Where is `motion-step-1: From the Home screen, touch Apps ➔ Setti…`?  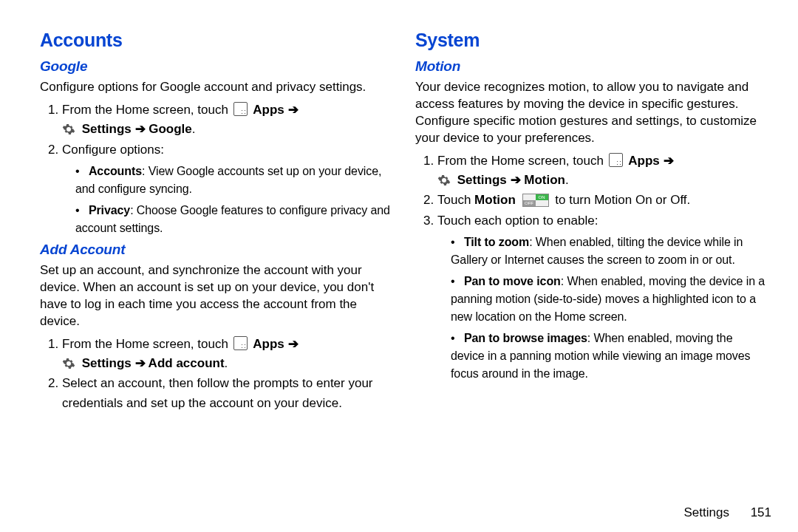 motion-step-1: From the Home screen, touch Apps ➔ Setti… is located at coordinates (602, 171).